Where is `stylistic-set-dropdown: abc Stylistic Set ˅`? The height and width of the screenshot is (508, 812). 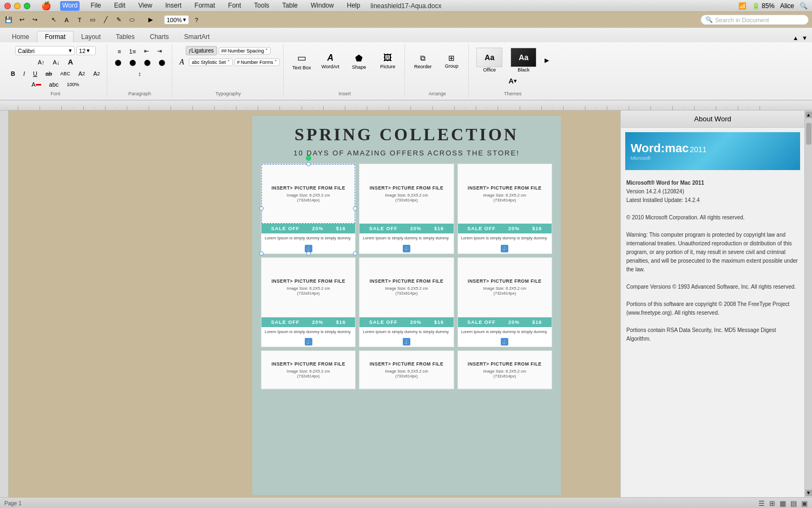
stylistic-set-dropdown: abc Stylistic Set ˅ is located at coordinates (211, 62).